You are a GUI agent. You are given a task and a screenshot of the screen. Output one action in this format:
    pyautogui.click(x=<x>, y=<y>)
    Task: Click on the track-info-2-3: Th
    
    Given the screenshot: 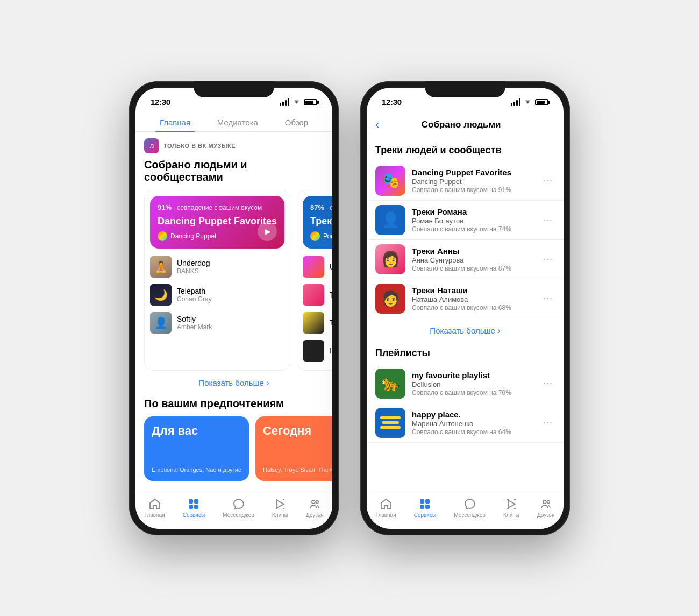 What is the action you would take?
    pyautogui.click(x=331, y=323)
    